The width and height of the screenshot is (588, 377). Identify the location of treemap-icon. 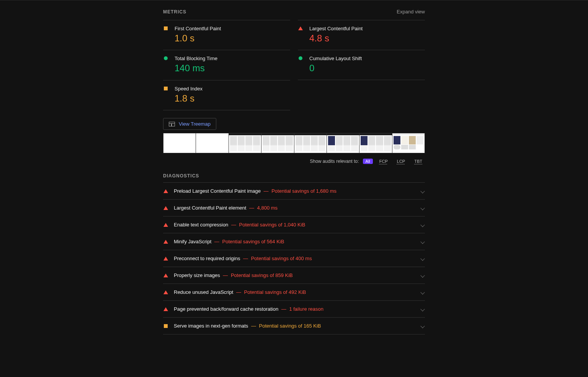
(172, 124).